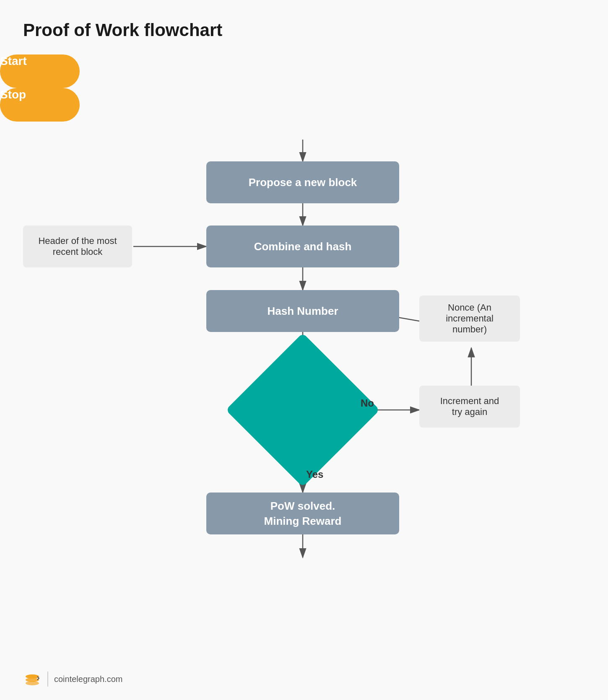 This screenshot has width=608, height=700. Describe the element at coordinates (73, 679) in the screenshot. I see `footer: cointelegraph.com` at that location.